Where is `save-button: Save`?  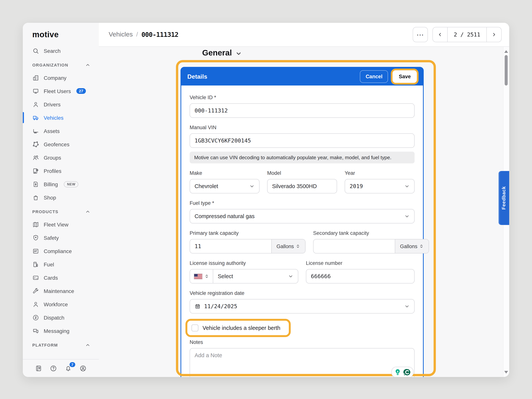
save-button: Save is located at coordinates (405, 76).